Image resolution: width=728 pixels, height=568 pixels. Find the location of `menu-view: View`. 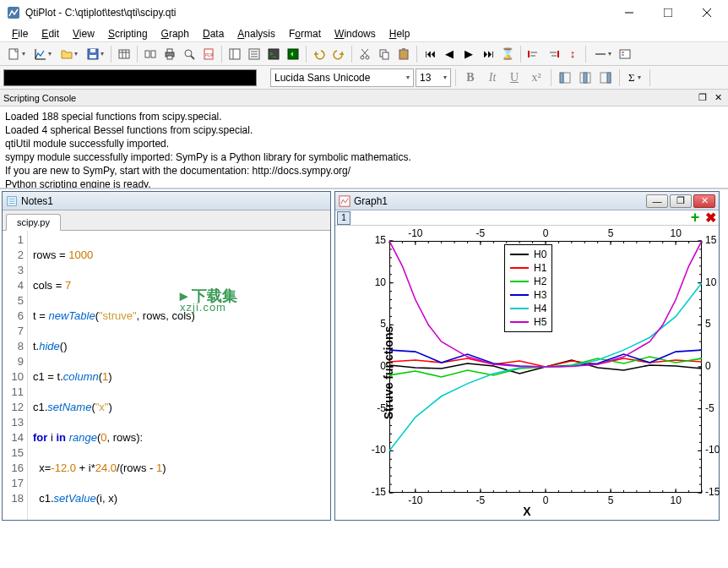

menu-view: View is located at coordinates (84, 34).